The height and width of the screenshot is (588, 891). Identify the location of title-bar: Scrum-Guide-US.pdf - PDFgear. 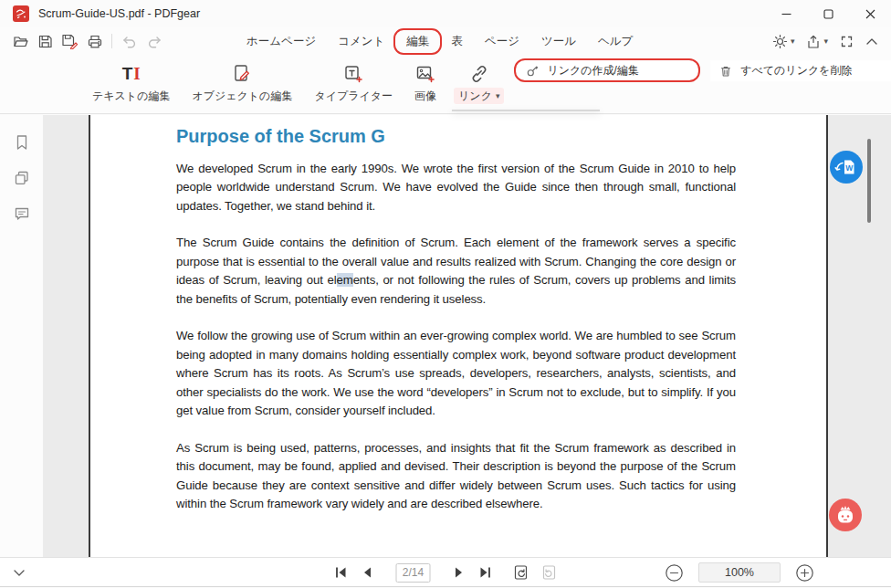
(446, 14).